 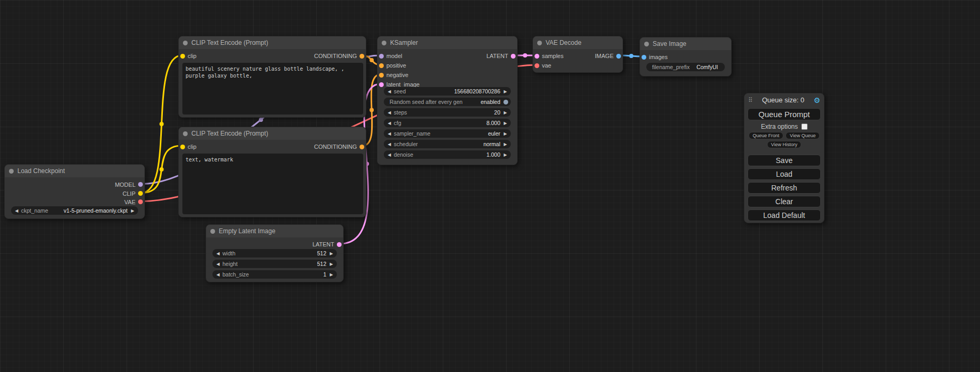 What do you see at coordinates (783, 100) in the screenshot?
I see `queue-size-label: Queue size: 0` at bounding box center [783, 100].